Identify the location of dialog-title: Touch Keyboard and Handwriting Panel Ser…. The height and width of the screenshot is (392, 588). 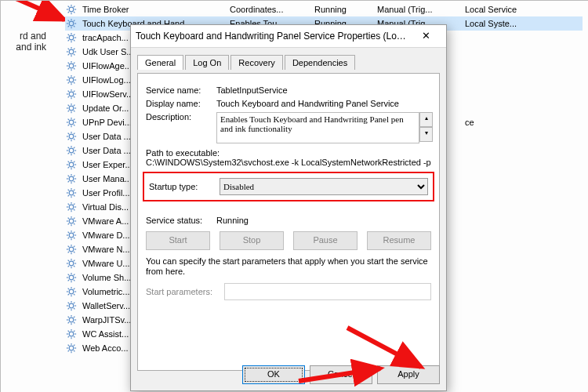
(273, 36).